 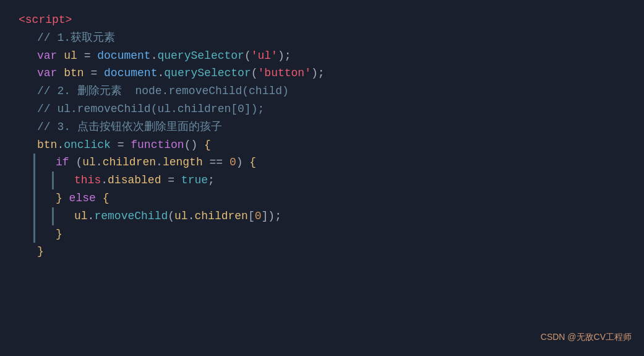 I want to click on script-tag: <script>, so click(x=45, y=20).